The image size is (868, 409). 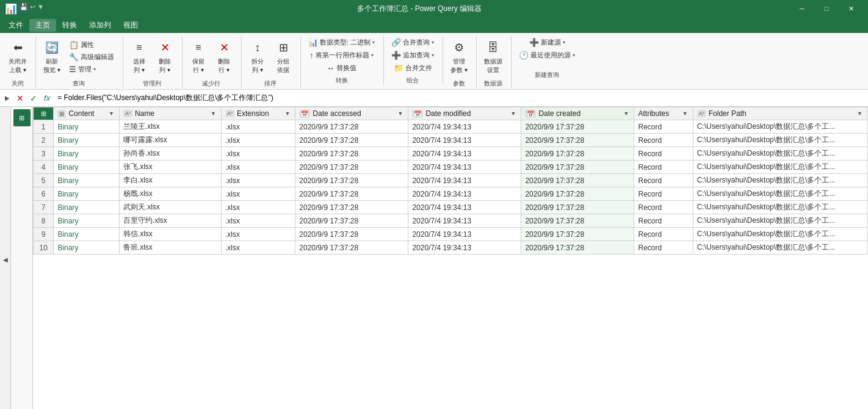 I want to click on col-header-date-accessed: 📅 Date accessed ▼, so click(x=352, y=114).